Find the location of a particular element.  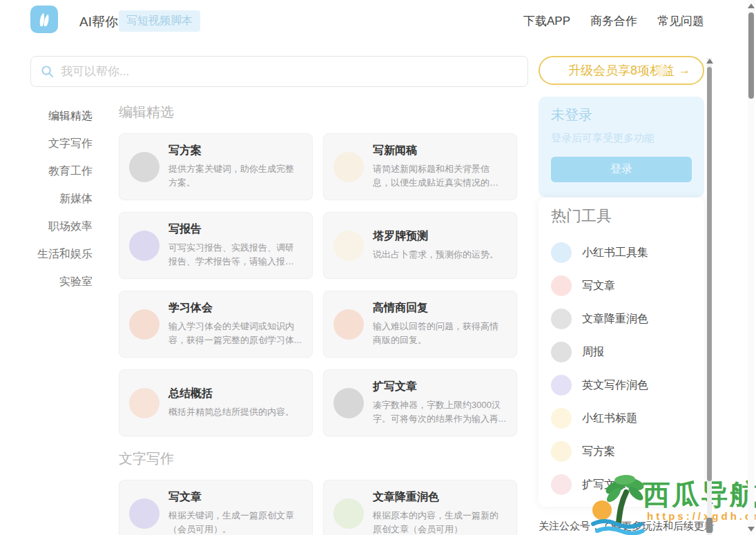

hot-tool-label: 扩写文章 is located at coordinates (604, 485).